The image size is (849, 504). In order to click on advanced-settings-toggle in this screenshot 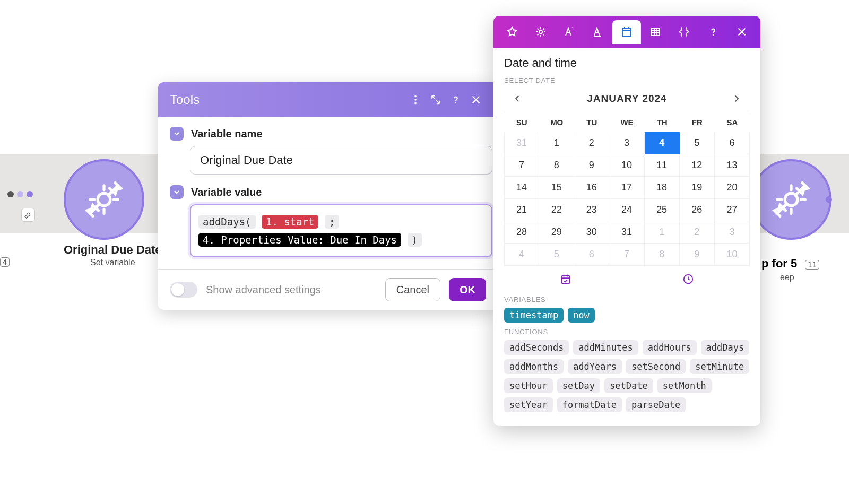, I will do `click(184, 290)`.